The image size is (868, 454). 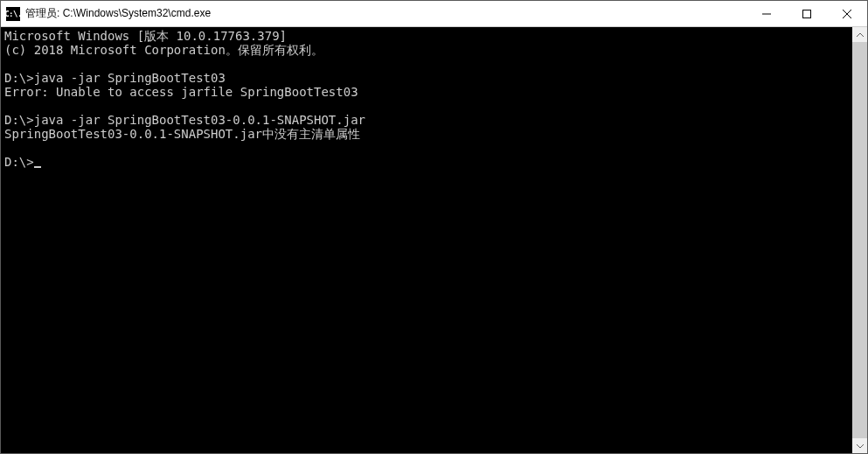 What do you see at coordinates (427, 50) in the screenshot?
I see `console-line: (c) 2018 Microsoft Corporation。保留所有权利。` at bounding box center [427, 50].